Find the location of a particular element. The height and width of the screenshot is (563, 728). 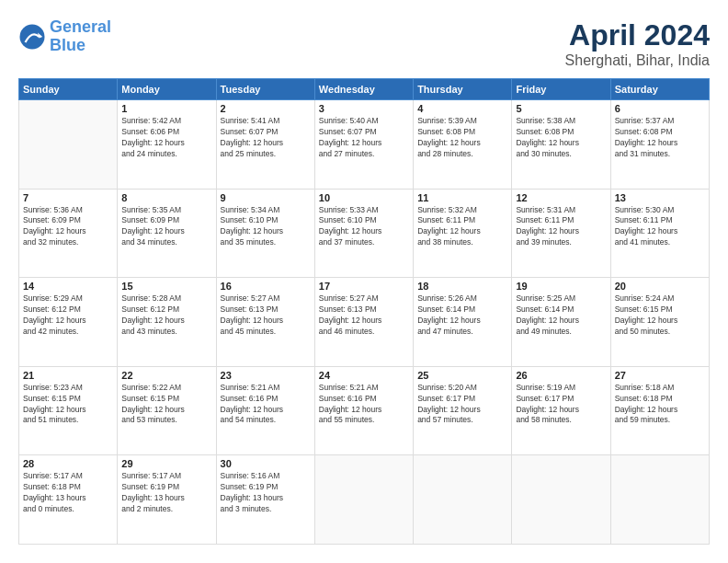

day-number: 1 is located at coordinates (166, 109).